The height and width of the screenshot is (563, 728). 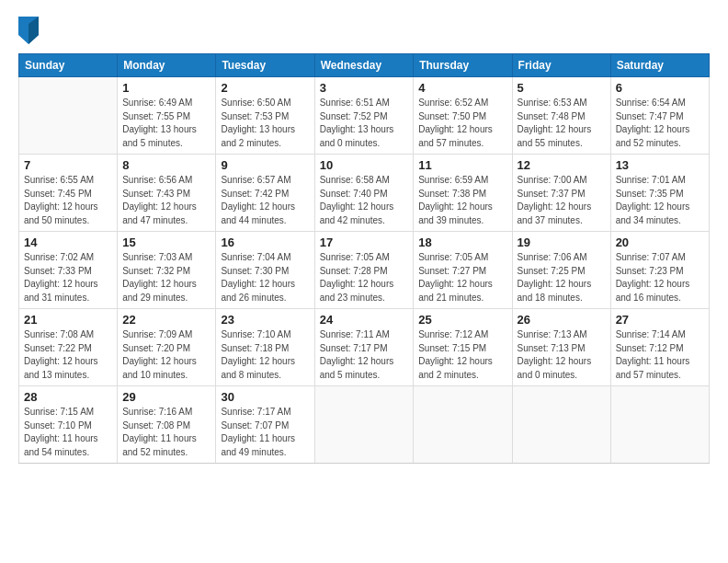 What do you see at coordinates (265, 270) in the screenshot?
I see `calendar-cell: 16Sunrise: 7:04 AM Sunset: 7:30 PM Dayli…` at bounding box center [265, 270].